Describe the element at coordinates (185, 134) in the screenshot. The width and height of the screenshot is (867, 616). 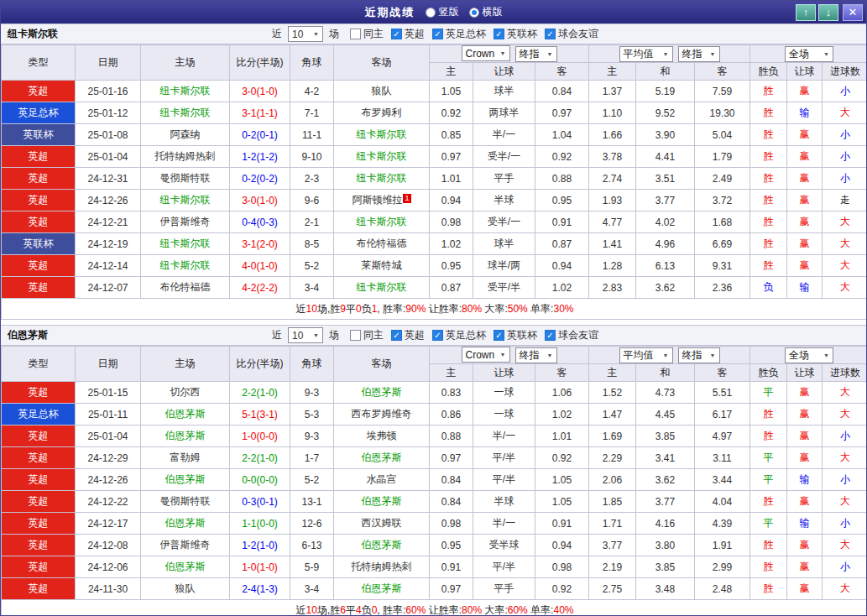
I see `home-team-name: 阿森纳` at that location.